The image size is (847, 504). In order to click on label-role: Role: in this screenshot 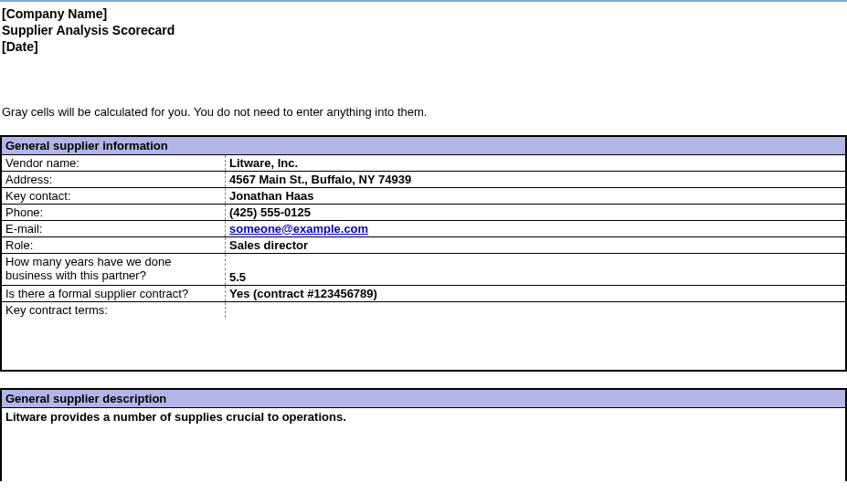, I will do `click(113, 245)`.